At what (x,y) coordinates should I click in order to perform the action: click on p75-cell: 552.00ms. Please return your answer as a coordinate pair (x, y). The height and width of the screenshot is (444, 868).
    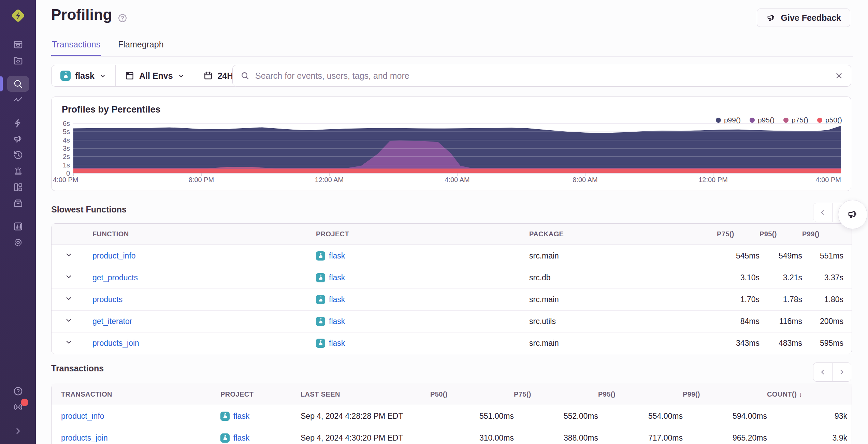
    Looking at the image, I should click on (556, 416).